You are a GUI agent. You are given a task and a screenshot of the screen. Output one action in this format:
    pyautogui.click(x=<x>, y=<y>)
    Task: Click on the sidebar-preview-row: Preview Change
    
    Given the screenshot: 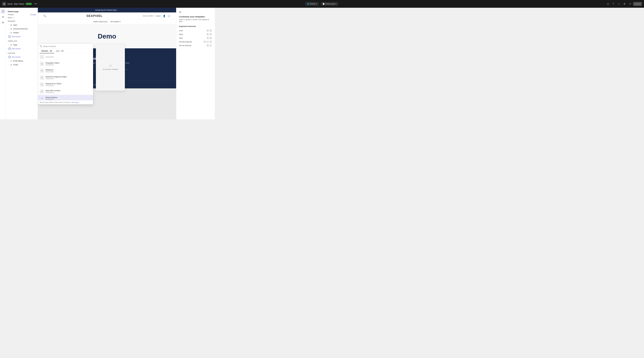 What is the action you would take?
    pyautogui.click(x=22, y=15)
    